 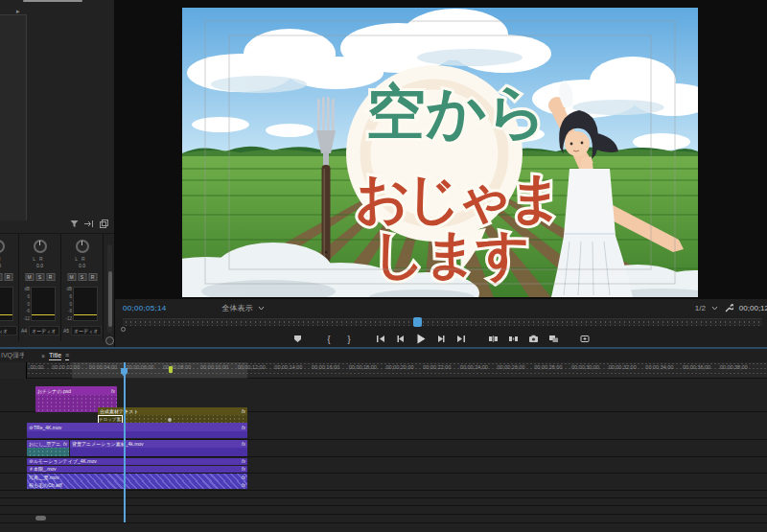 What do you see at coordinates (73, 391) in the screenshot?
I see `clip-name: おチシナの.psd` at bounding box center [73, 391].